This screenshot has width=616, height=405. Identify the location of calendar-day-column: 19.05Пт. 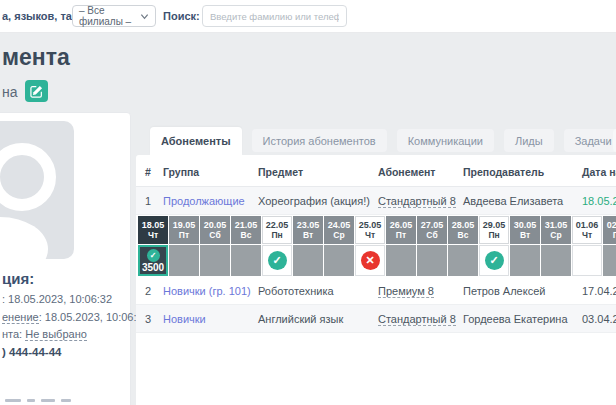
(184, 246).